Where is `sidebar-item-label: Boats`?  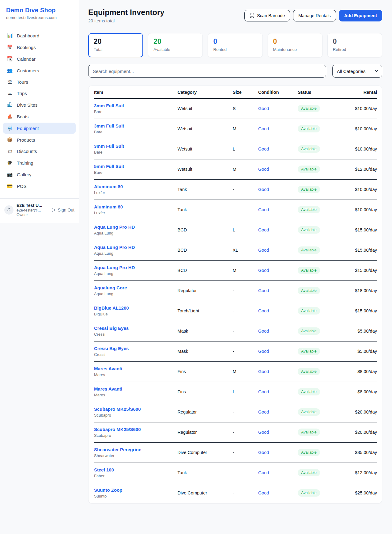 sidebar-item-label: Boats is located at coordinates (23, 116).